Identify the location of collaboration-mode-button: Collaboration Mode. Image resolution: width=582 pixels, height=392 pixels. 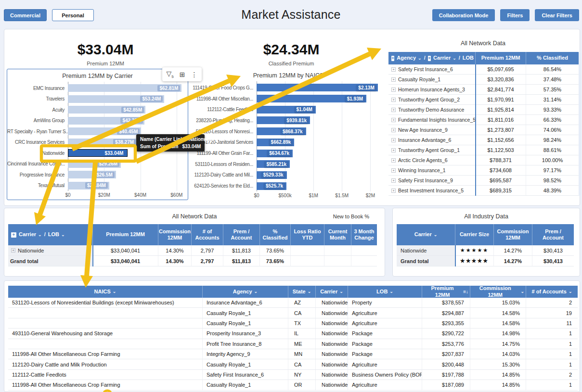
(464, 15).